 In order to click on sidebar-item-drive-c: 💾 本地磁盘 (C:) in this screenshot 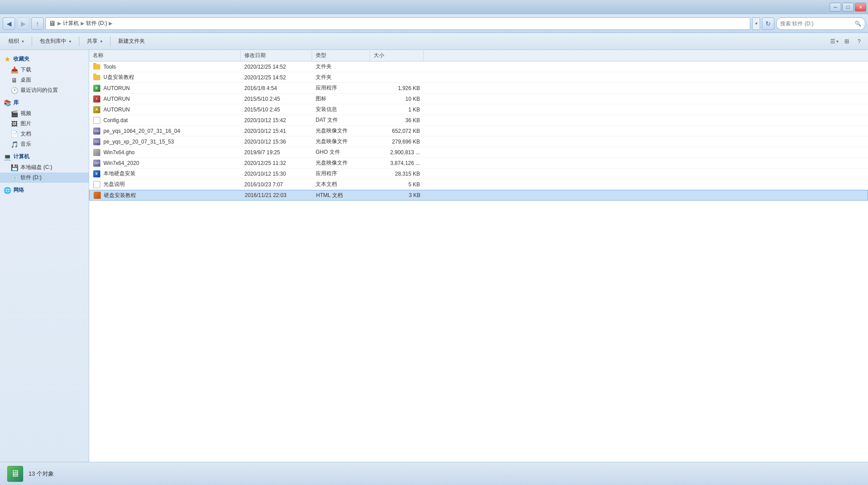, I will do `click(45, 168)`.